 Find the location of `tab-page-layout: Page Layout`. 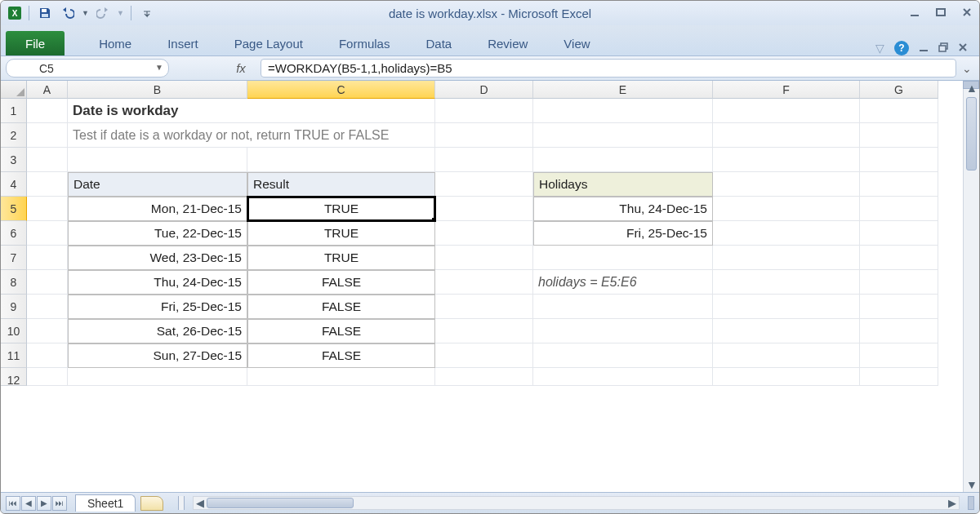

tab-page-layout: Page Layout is located at coordinates (269, 44).